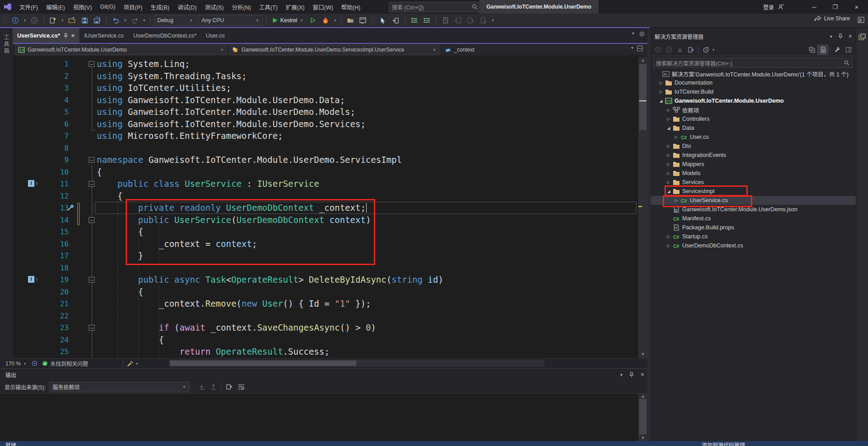 This screenshot has height=446, width=868. Describe the element at coordinates (326, 112) in the screenshot. I see `code-line-5: 5using Ganweisoft.IoTCenter.Module.UserD…` at that location.